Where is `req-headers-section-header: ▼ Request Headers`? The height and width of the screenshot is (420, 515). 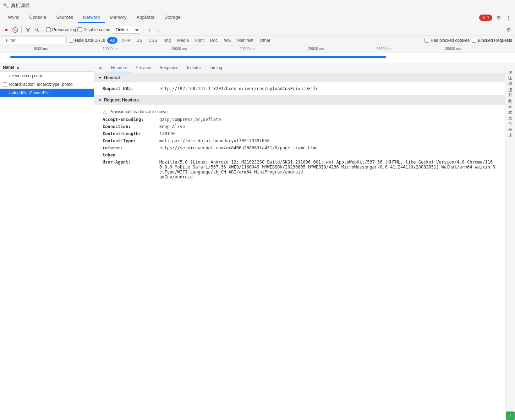 req-headers-section-header: ▼ Request Headers is located at coordinates (300, 100).